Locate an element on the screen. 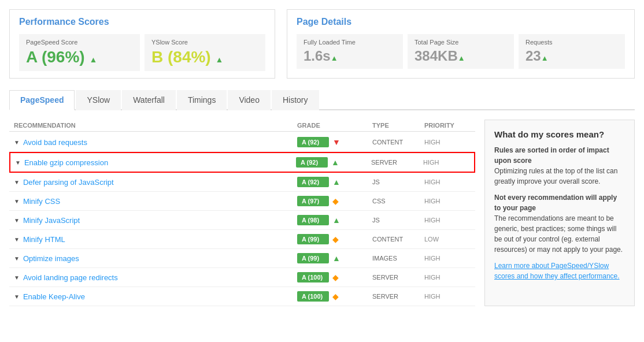 The image size is (644, 342). table-row: ▼ Minify CSS A (97) ◆ CSS HIGH is located at coordinates (242, 201).